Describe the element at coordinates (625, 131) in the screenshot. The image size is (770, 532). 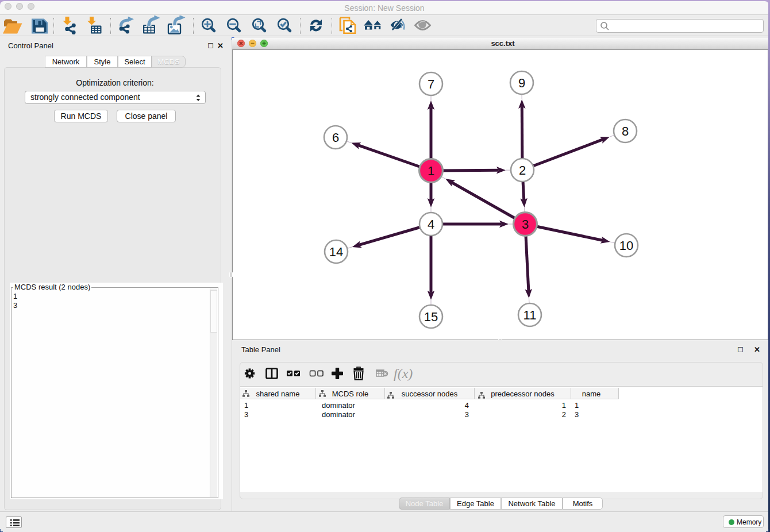
I see `svg-text: 8` at that location.